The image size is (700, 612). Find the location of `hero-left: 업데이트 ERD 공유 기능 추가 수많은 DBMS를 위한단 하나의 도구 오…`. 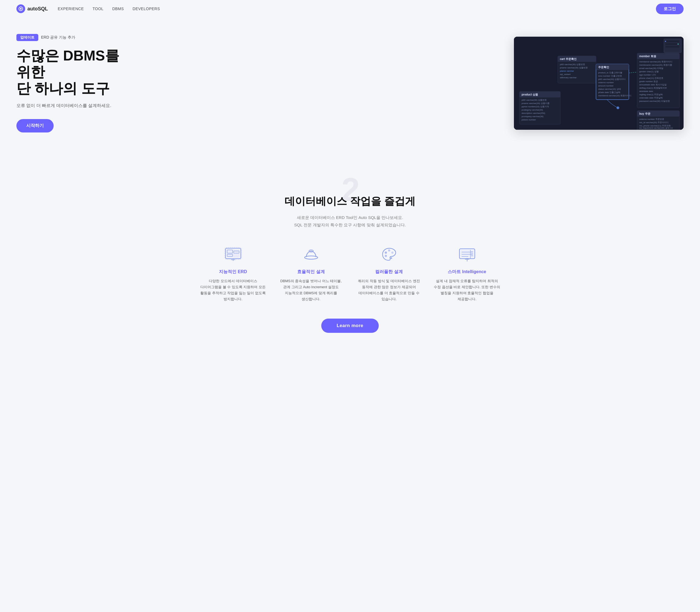

hero-left: 업데이트 ERD 공유 기능 추가 수많은 DBMS를 위한단 하나의 도구 오… is located at coordinates (76, 83).